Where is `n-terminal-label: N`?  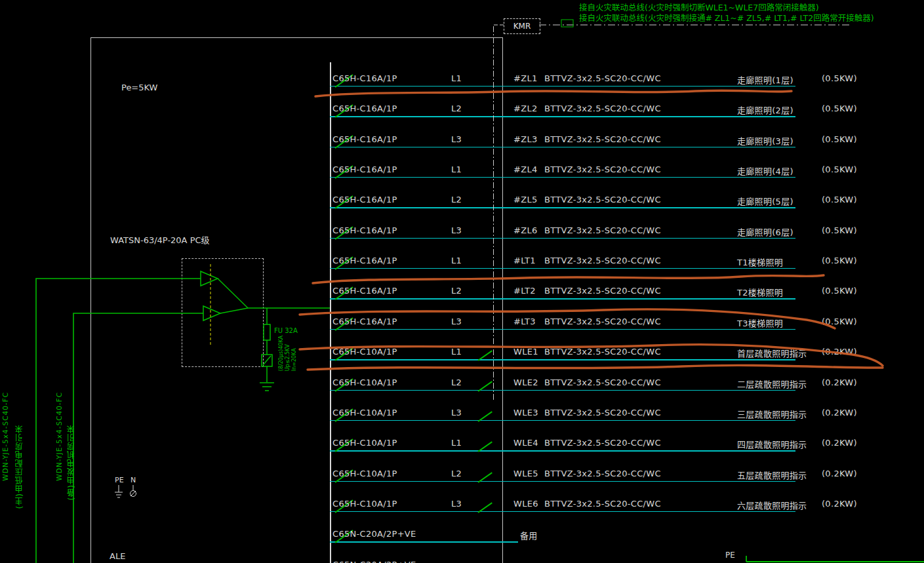 n-terminal-label: N is located at coordinates (133, 480).